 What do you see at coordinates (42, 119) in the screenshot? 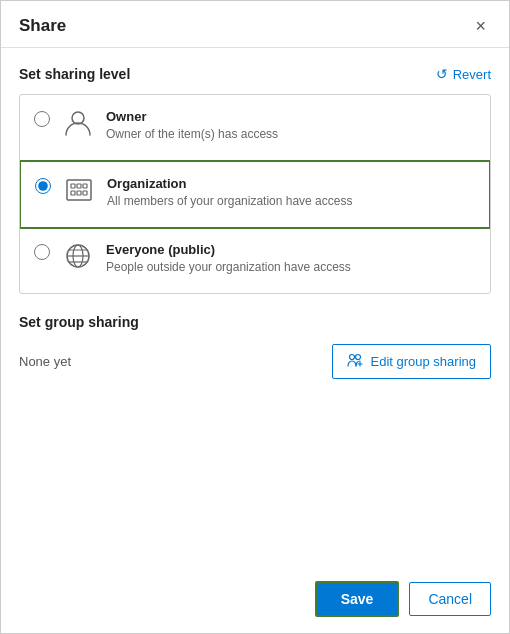
I see `owner-radio` at bounding box center [42, 119].